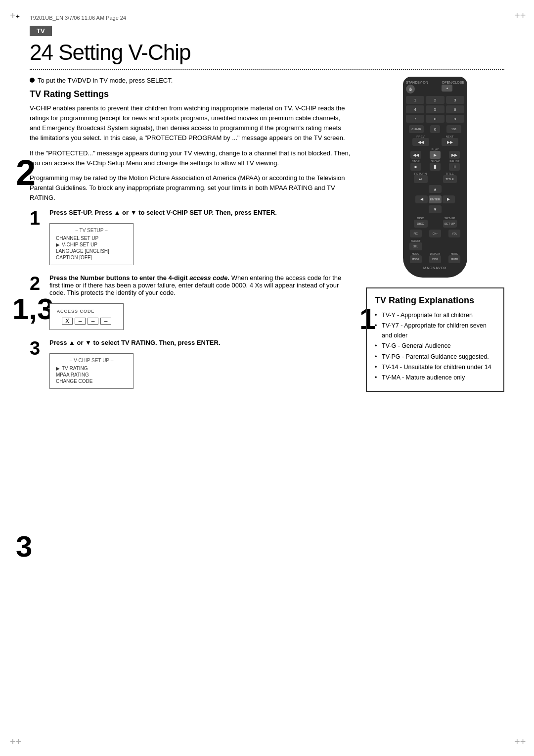 Image resolution: width=534 pixels, height=756 pixels. I want to click on vol-button: VOL, so click(454, 234).